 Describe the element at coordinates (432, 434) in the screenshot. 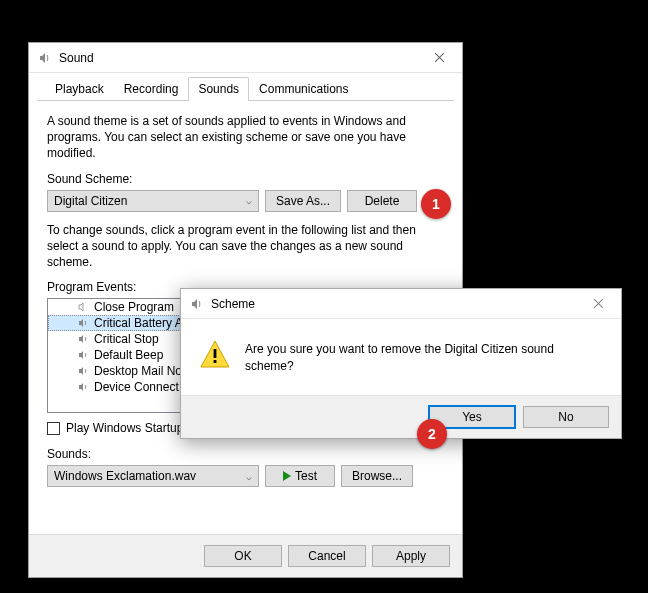

I see `annotation-badge-2: 2` at that location.